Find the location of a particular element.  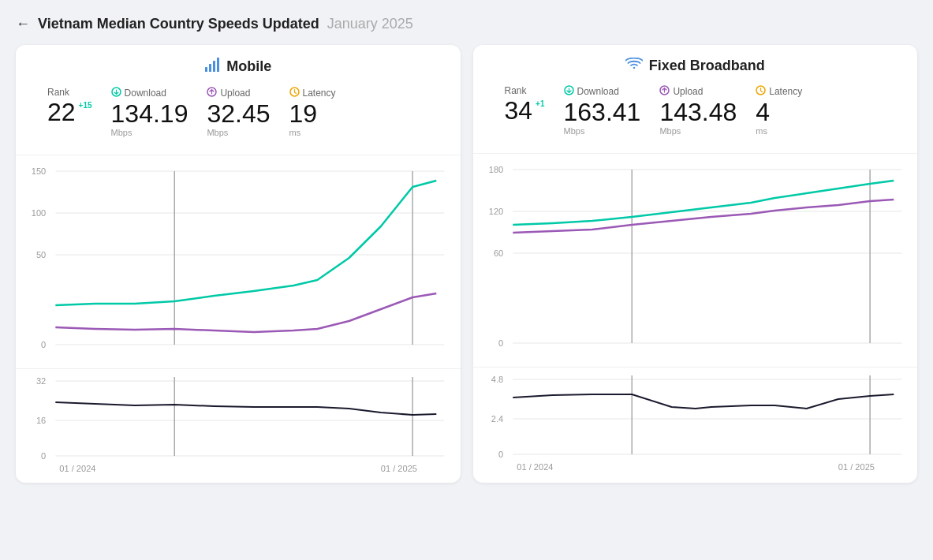

page-title-main: Vietnam Median Country Speeds Updated is located at coordinates (178, 24).